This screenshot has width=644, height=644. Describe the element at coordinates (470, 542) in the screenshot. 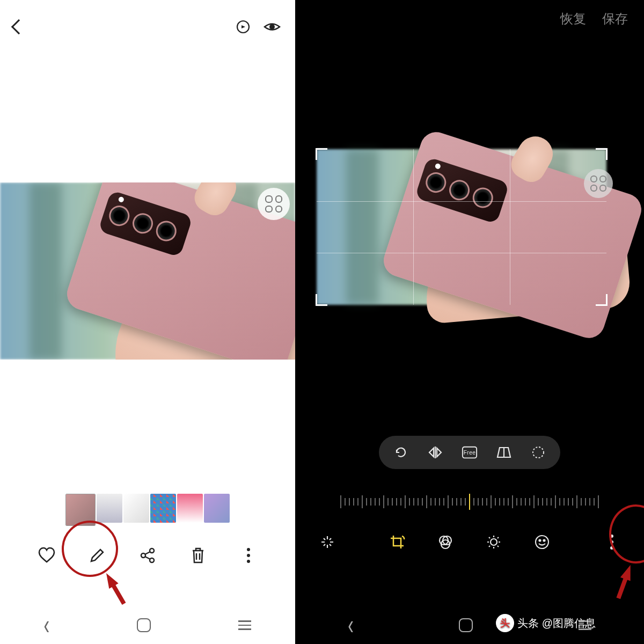

I see `editor-mode-bar` at that location.